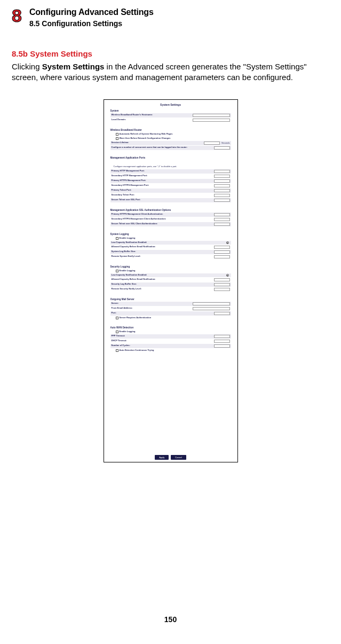 This screenshot has height=644, width=341. What do you see at coordinates (17, 15) in the screenshot?
I see `chapter-number: 8` at bounding box center [17, 15].